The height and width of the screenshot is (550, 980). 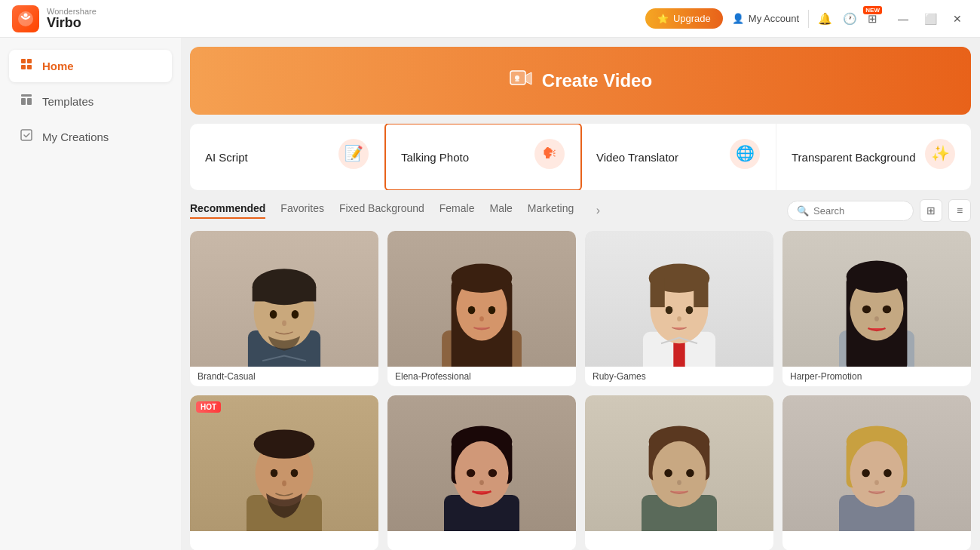 What do you see at coordinates (302, 210) in the screenshot?
I see `filter-tab-favorites: Favorites` at bounding box center [302, 210].